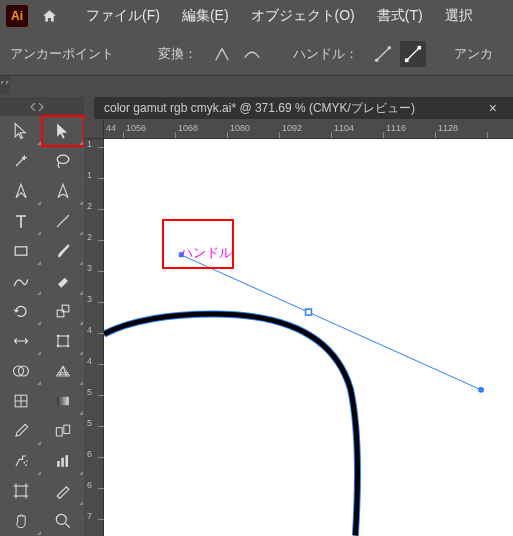 This screenshot has height=536, width=513. I want to click on artboard-tool, so click(21, 491).